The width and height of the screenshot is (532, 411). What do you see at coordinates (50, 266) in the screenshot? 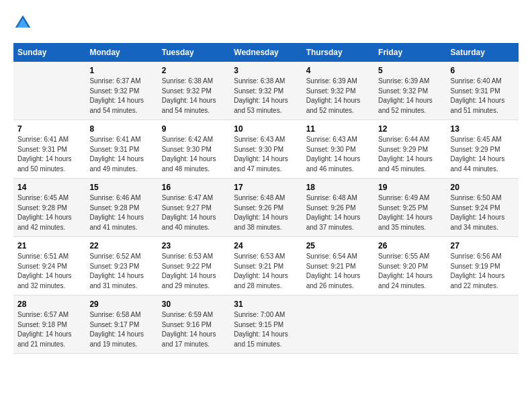
I see `day-cell: 21Sunrise: 6:51 AM Sunset: 9:24 PM Dayli…` at bounding box center [50, 266].